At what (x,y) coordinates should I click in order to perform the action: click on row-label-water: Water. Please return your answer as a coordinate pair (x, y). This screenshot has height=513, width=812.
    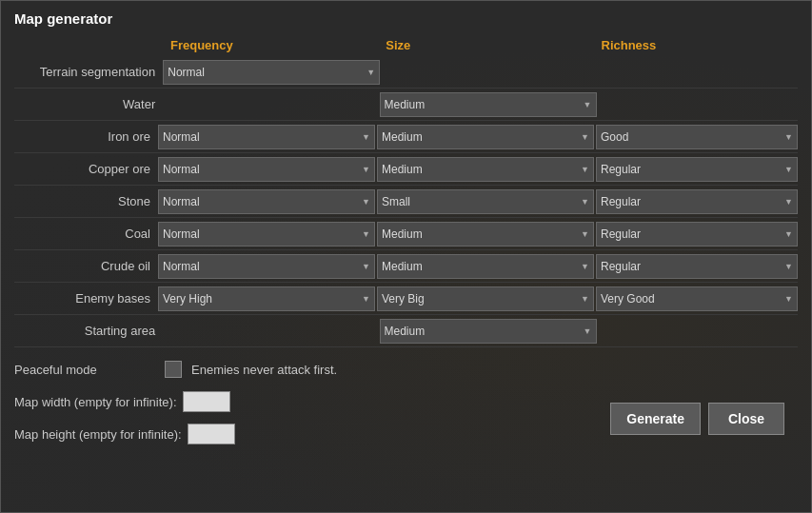
    Looking at the image, I should click on (89, 105).